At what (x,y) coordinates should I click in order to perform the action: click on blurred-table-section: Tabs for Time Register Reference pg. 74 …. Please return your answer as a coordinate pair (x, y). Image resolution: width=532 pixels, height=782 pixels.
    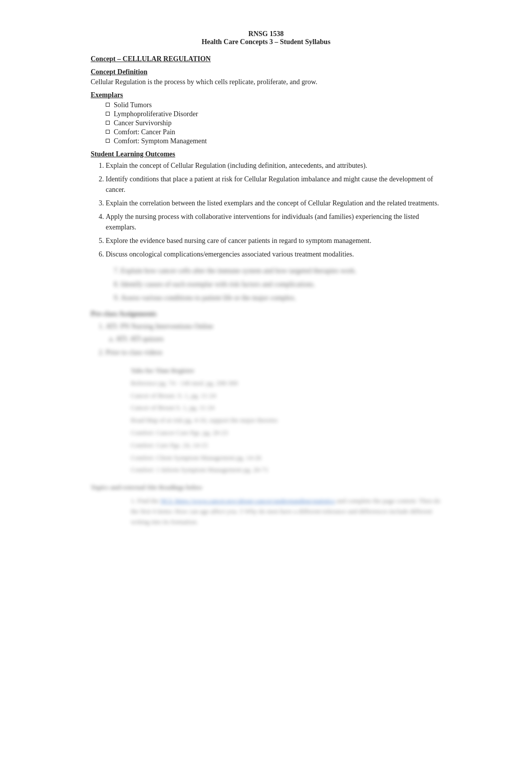
    Looking at the image, I should click on (266, 421).